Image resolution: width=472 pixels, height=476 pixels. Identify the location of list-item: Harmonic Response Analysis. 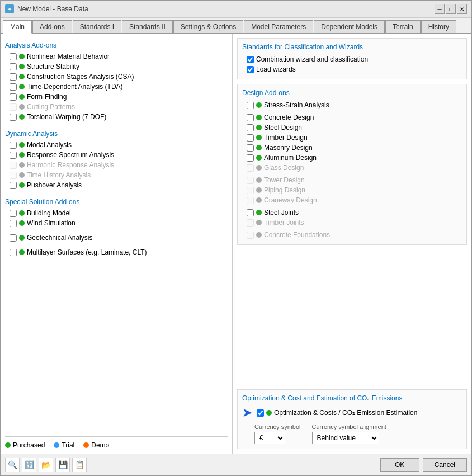
(116, 165).